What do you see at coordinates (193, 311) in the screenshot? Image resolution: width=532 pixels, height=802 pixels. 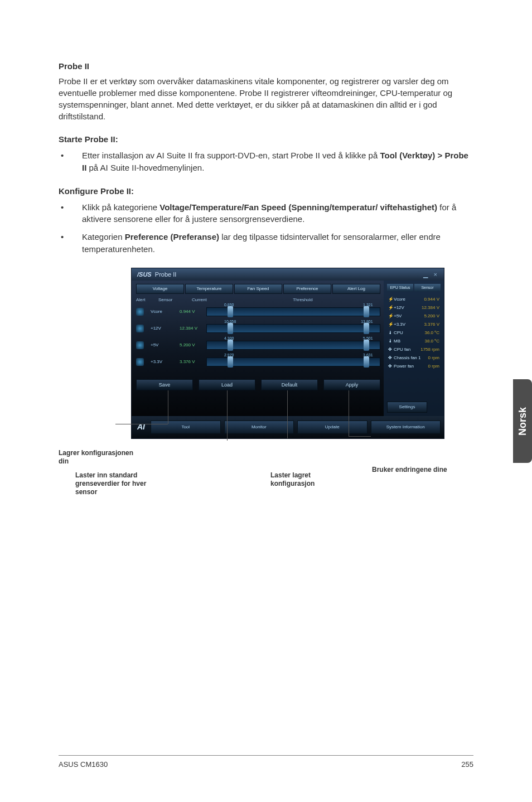 I see `sensor-value: 0.944 V` at bounding box center [193, 311].